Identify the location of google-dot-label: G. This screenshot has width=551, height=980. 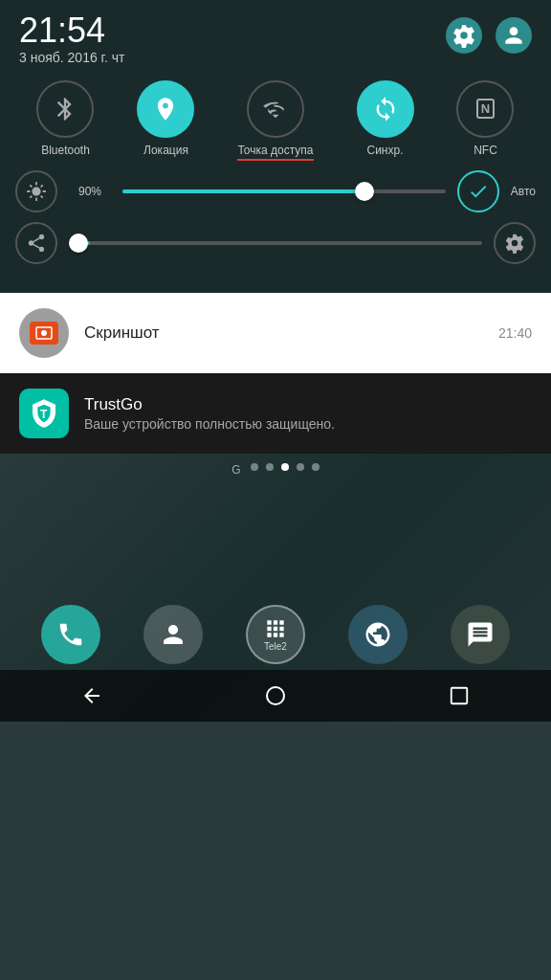
(235, 470).